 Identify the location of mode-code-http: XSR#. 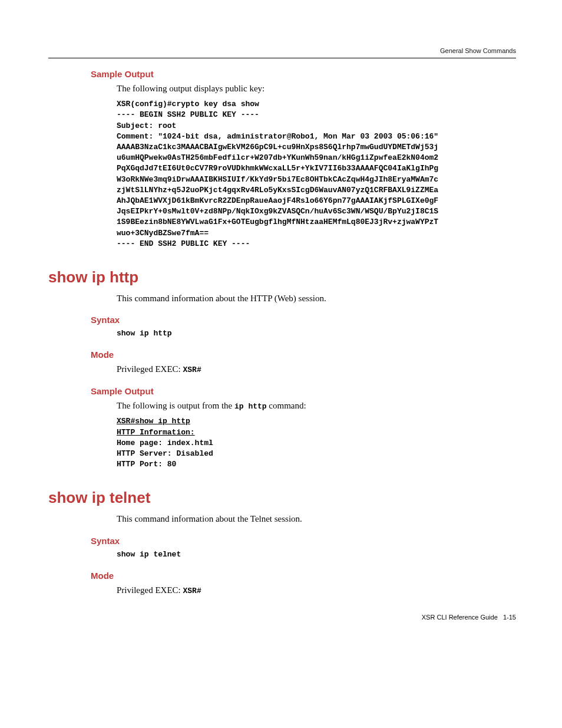
(192, 370).